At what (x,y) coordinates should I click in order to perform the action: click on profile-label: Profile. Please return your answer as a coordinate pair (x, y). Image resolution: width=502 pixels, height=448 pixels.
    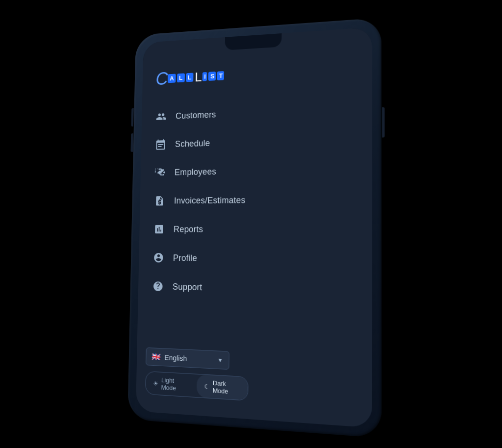
    Looking at the image, I should click on (185, 258).